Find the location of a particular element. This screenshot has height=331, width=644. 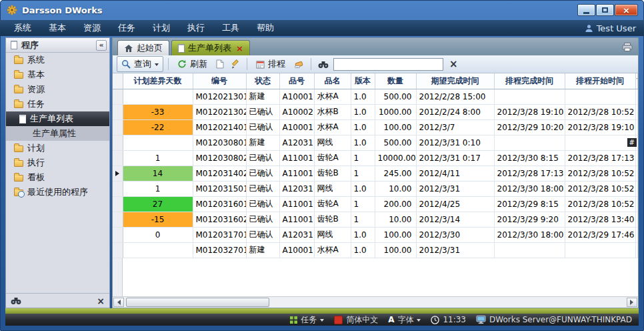

schedule-label: 排程 is located at coordinates (277, 64).